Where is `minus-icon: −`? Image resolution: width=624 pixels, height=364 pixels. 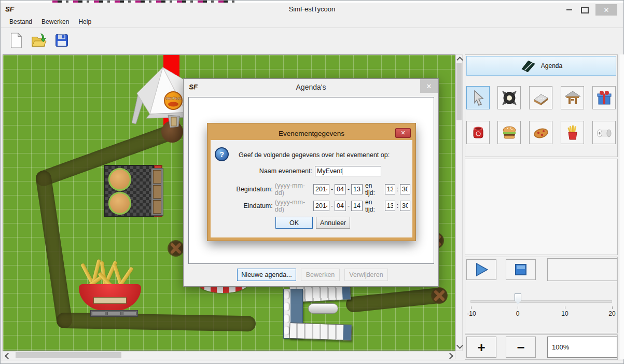
minus-icon: − is located at coordinates (521, 347).